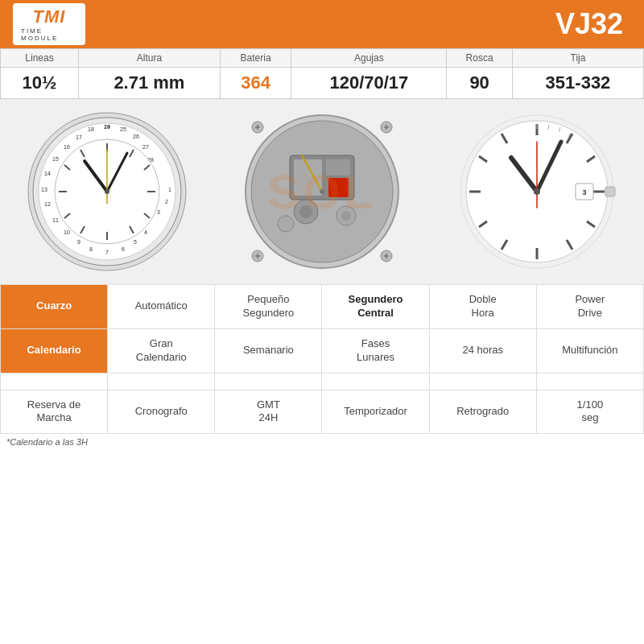 The height and width of the screenshot is (644, 644). What do you see at coordinates (578, 58) in the screenshot?
I see `specs-header: Tija` at bounding box center [578, 58].